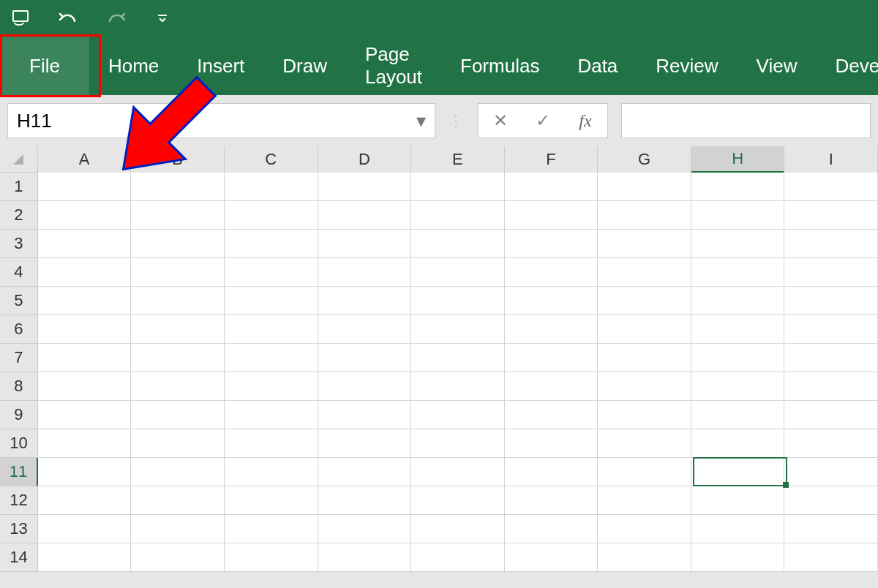 Image resolution: width=878 pixels, height=588 pixels. Describe the element at coordinates (847, 66) in the screenshot. I see `tab-developer: Developer` at that location.